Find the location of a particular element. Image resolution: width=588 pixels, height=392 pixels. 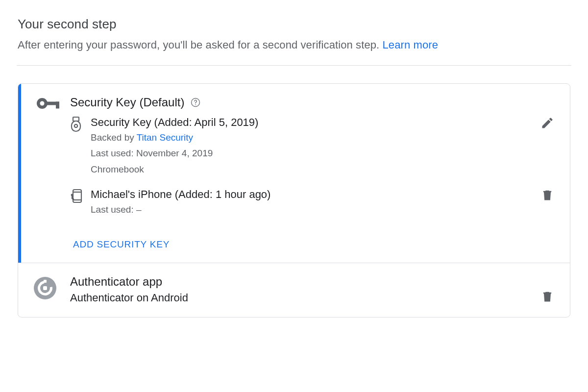

add-security-key-button: ADD SECURITY KEY is located at coordinates (122, 244).